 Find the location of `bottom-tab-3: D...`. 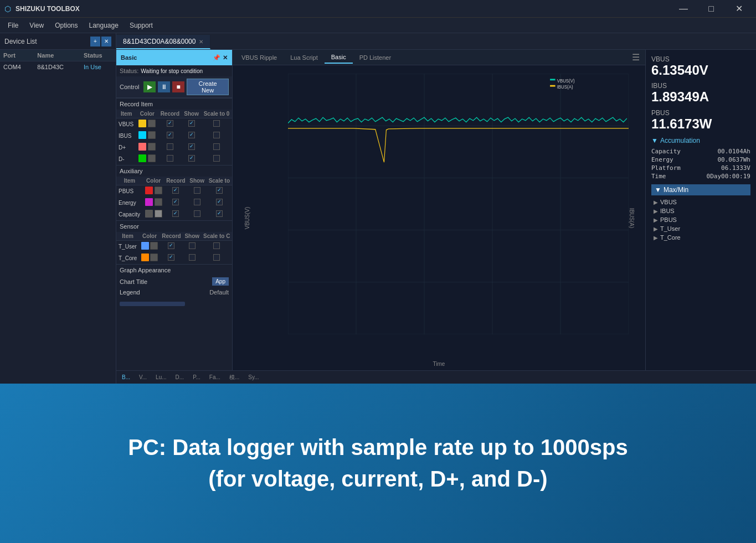

bottom-tab-3: D... is located at coordinates (180, 377).